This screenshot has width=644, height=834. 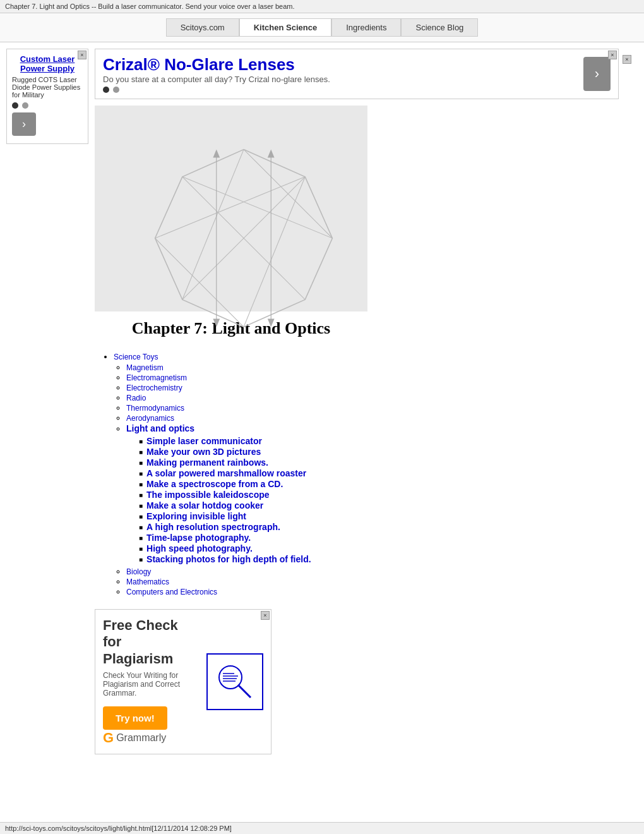 What do you see at coordinates (379, 538) in the screenshot?
I see `bold-link-item-9: Time-lapse photography.` at bounding box center [379, 538].